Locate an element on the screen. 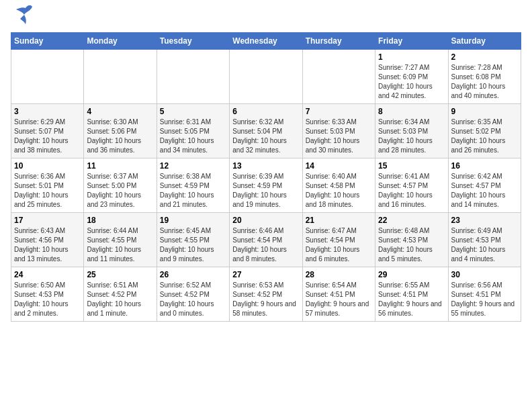 The image size is (532, 411). weekday-header-wednesday: Wednesday is located at coordinates (266, 42).